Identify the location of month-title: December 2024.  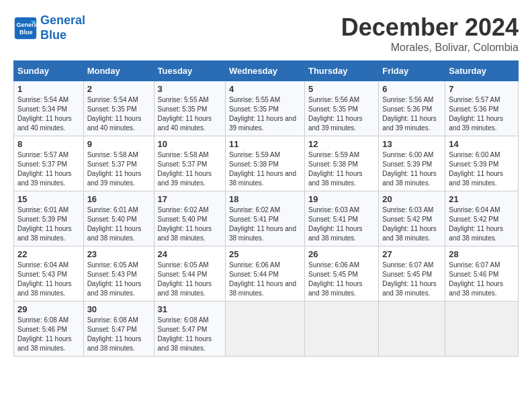
(430, 28).